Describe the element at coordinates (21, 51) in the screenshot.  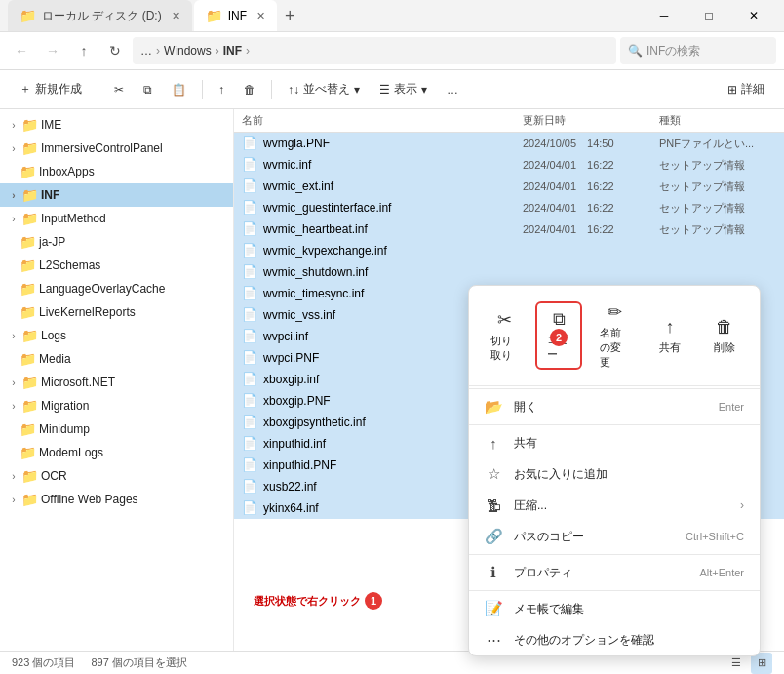
I see `back-button: ←` at that location.